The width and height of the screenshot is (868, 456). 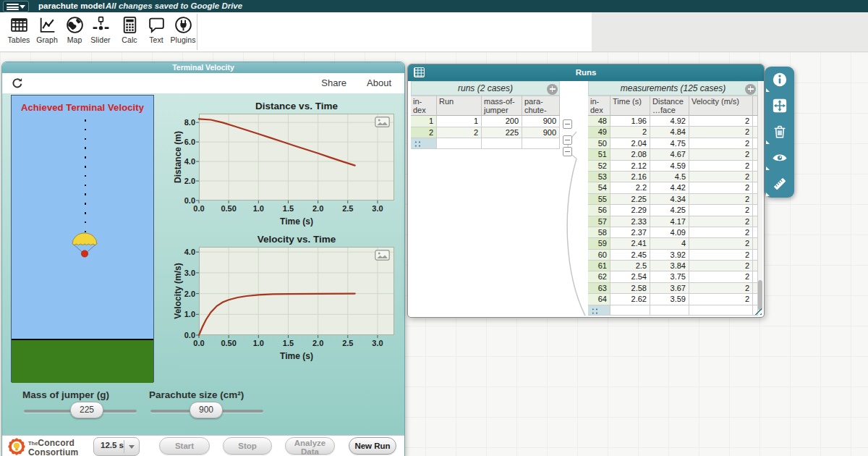 I want to click on time-select: 12.5 s, so click(x=116, y=447).